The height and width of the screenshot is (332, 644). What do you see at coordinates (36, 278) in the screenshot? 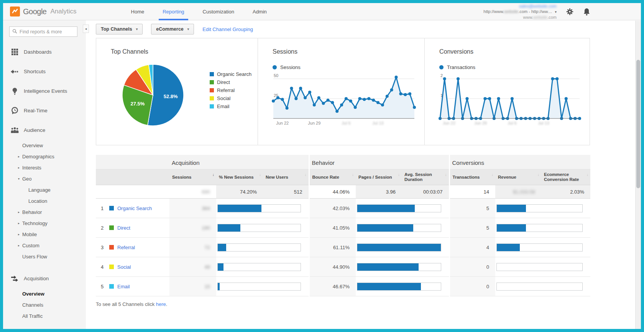
I see `sidebar-item-label: Acquisition` at bounding box center [36, 278].